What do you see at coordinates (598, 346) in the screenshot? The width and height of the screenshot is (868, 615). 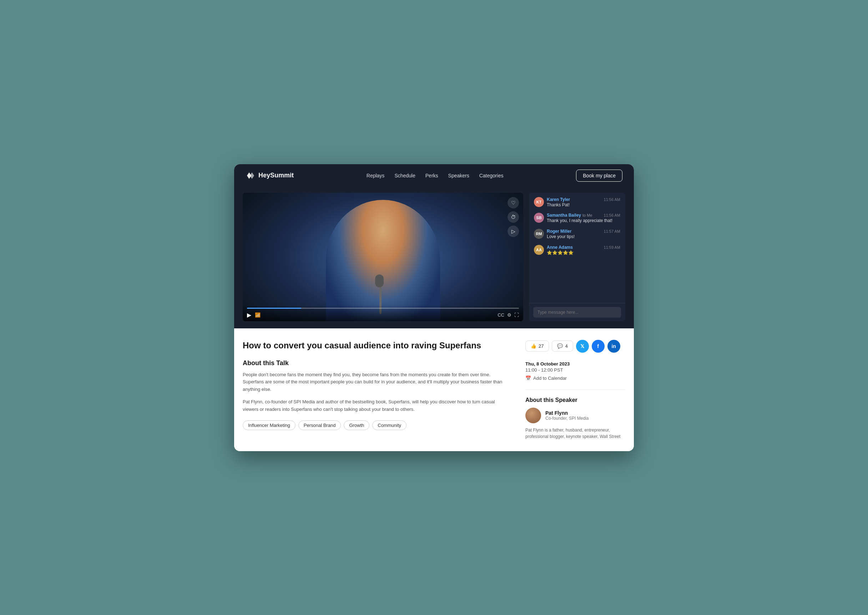 I see `facebook-share-button: f` at bounding box center [598, 346].